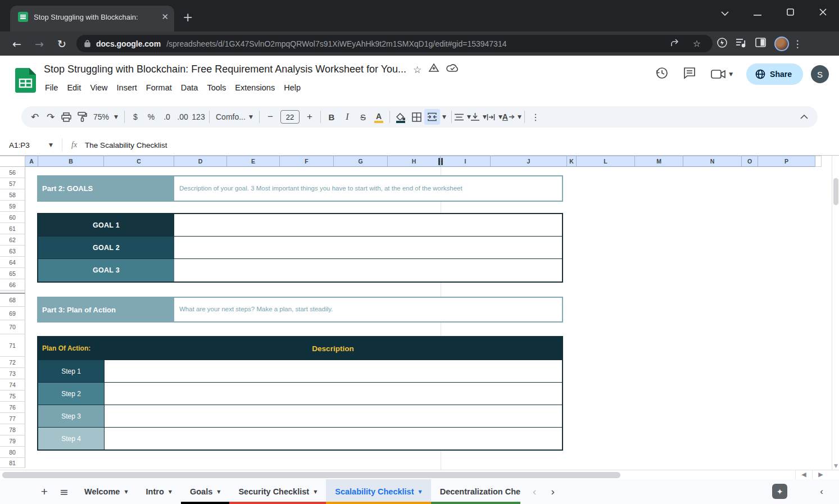 The height and width of the screenshot is (504, 839). What do you see at coordinates (774, 74) in the screenshot?
I see `share-button: Share` at bounding box center [774, 74].